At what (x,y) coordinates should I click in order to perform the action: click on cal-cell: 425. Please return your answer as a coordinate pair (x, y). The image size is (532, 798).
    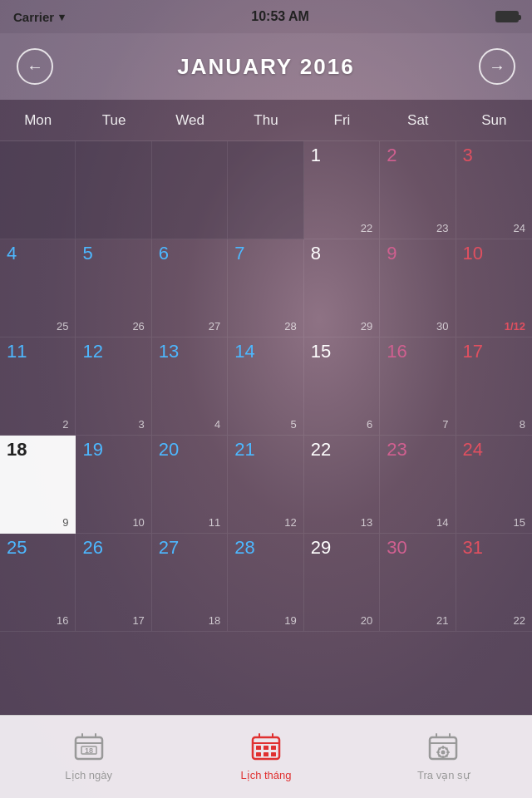
    Looking at the image, I should click on (38, 288).